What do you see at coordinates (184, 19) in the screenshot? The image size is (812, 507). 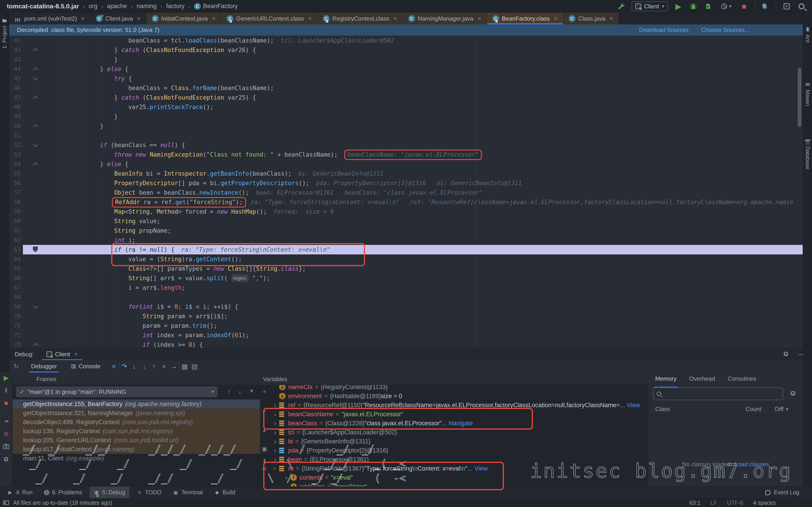 I see `editor-tab: CInitialContext.java×` at bounding box center [184, 19].